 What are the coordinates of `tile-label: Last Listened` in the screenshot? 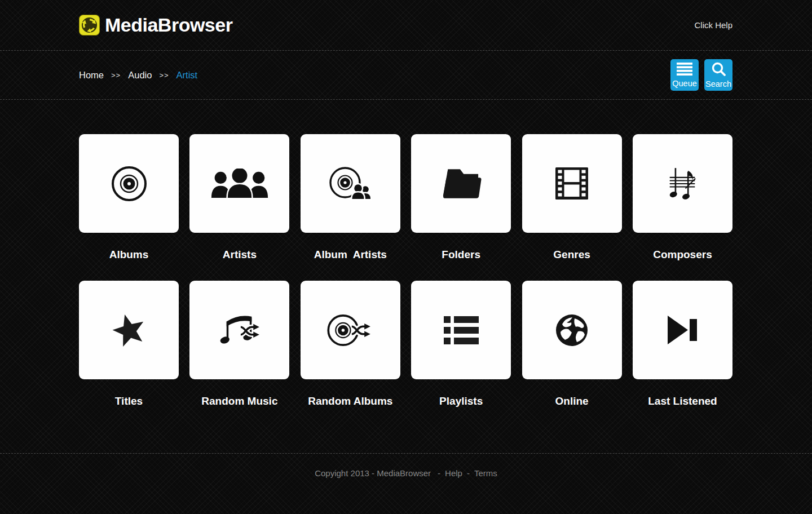 It's located at (682, 401).